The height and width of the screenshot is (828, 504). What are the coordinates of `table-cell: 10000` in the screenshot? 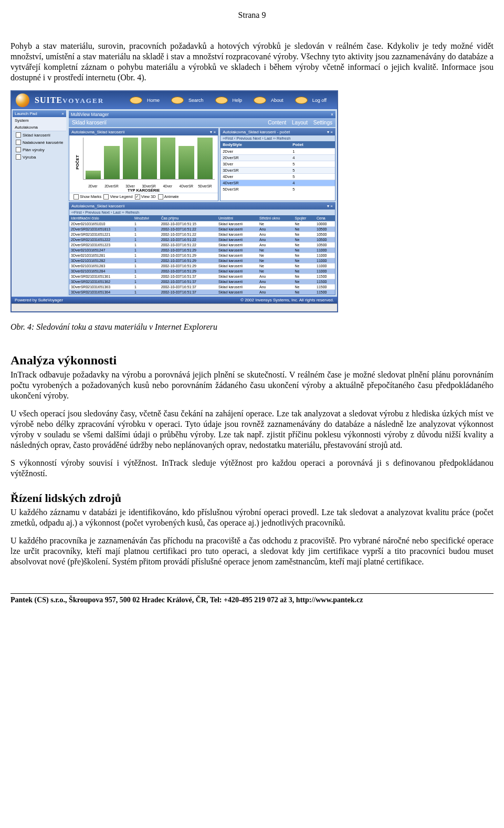 It's located at (325, 224).